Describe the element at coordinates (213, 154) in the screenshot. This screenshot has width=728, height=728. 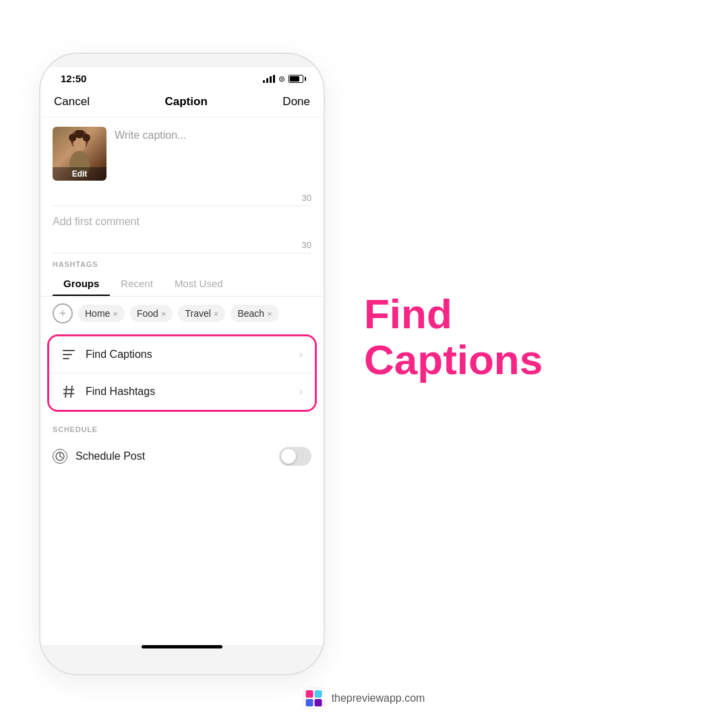
I see `caption-input: Write caption...` at that location.